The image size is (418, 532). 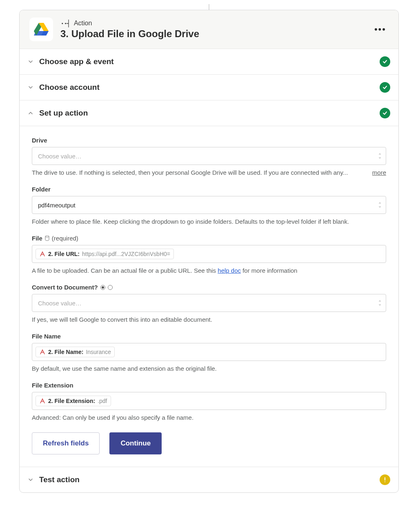 What do you see at coordinates (209, 156) in the screenshot?
I see `drive-select: Choose value… ⌃⌄` at bounding box center [209, 156].